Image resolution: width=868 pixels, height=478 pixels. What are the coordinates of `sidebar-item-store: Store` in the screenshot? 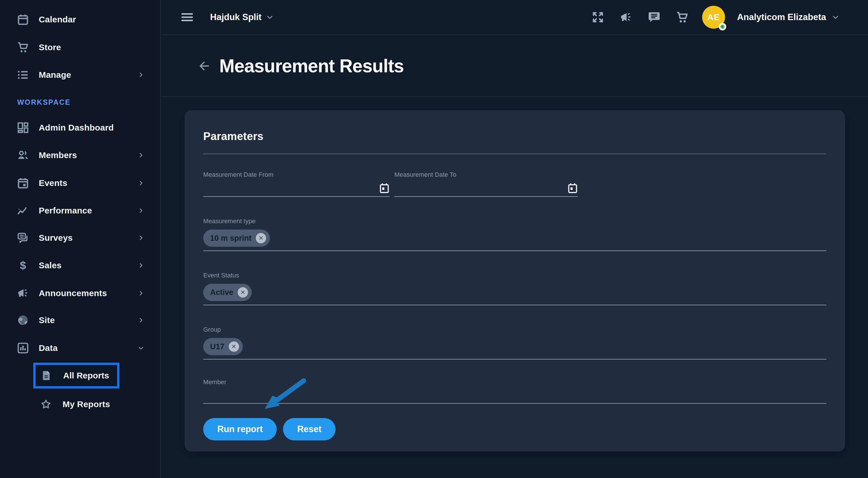 It's located at (80, 47).